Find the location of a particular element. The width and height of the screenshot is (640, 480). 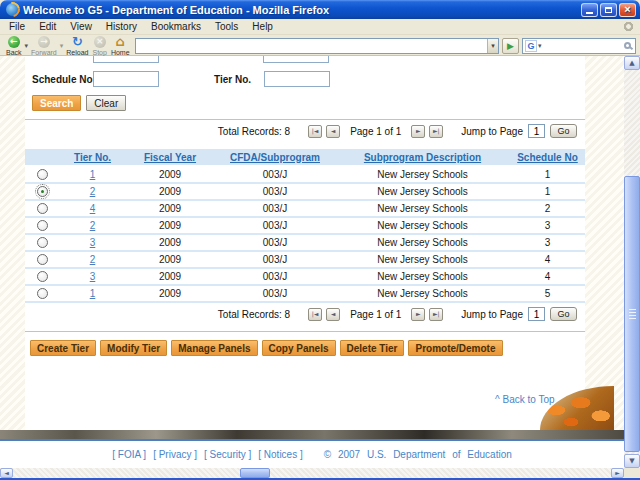

schedule-no-field is located at coordinates (126, 79).